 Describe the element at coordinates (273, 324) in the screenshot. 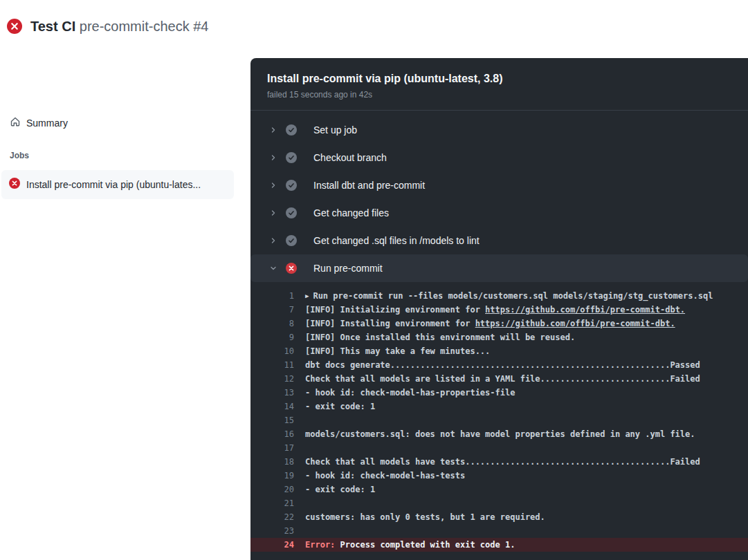

I see `log-line-number: 8` at that location.